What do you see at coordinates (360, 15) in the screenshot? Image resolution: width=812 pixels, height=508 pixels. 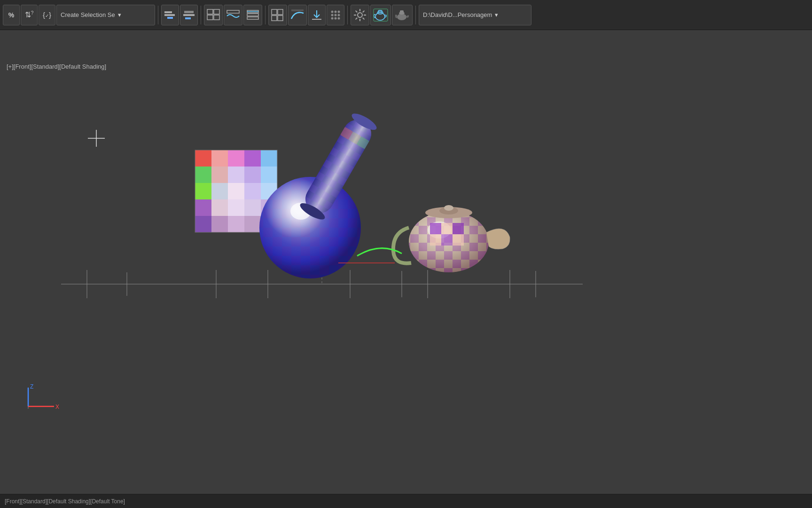 I see `gear-icon` at bounding box center [360, 15].